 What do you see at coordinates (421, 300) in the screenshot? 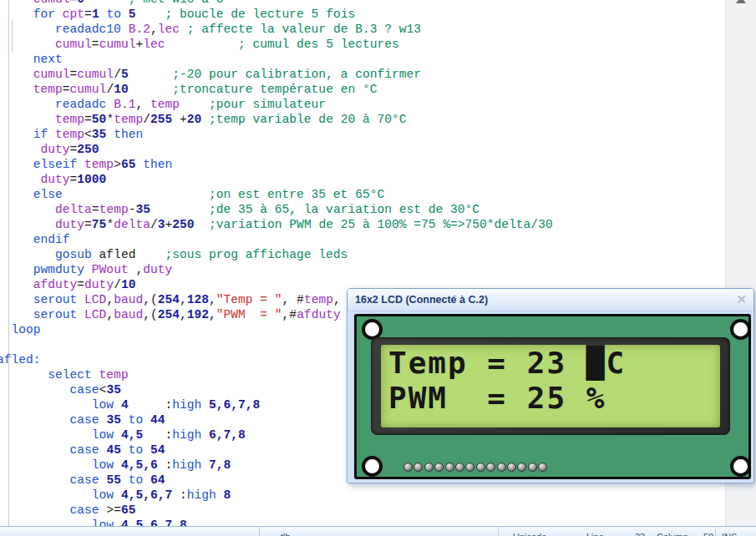
I see `lcd-window-title: 16x2 LCD (Connecté à C.2)` at bounding box center [421, 300].